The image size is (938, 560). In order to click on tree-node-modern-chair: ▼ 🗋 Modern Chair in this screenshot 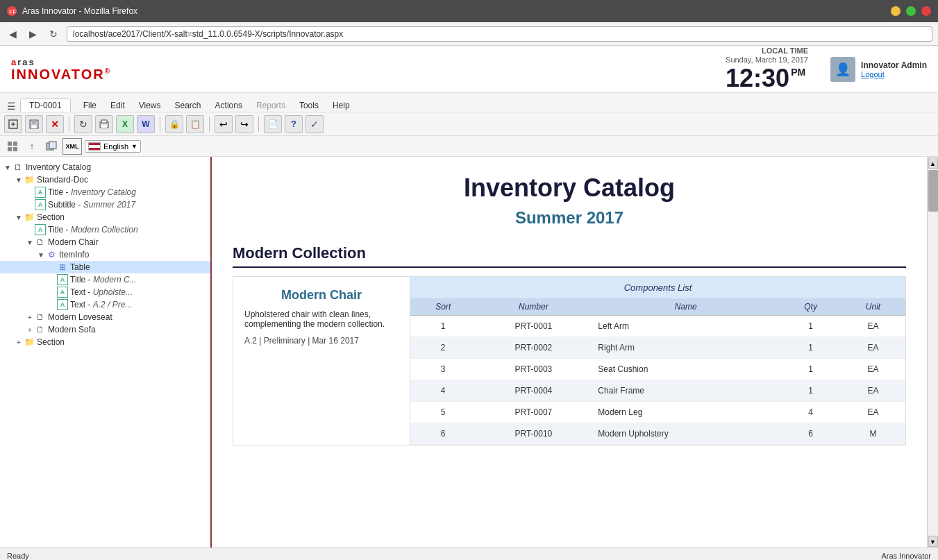, I will do `click(106, 242)`.